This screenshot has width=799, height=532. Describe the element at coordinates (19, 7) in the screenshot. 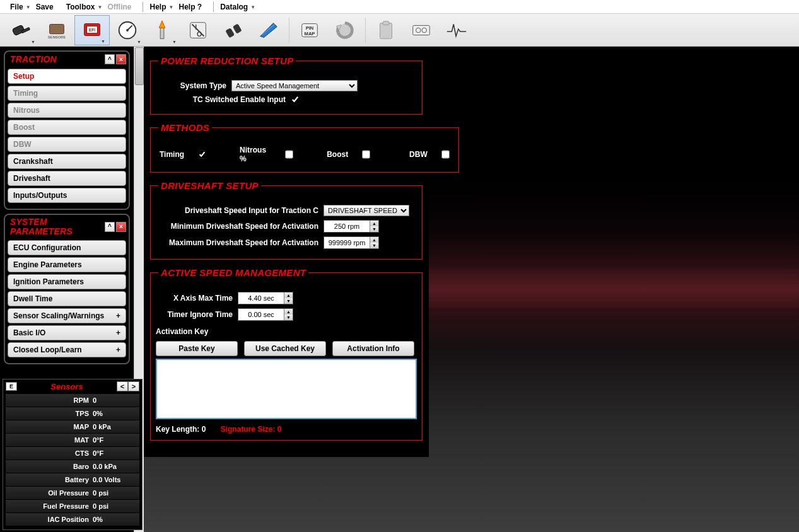

I see `menu-file: File▼` at that location.